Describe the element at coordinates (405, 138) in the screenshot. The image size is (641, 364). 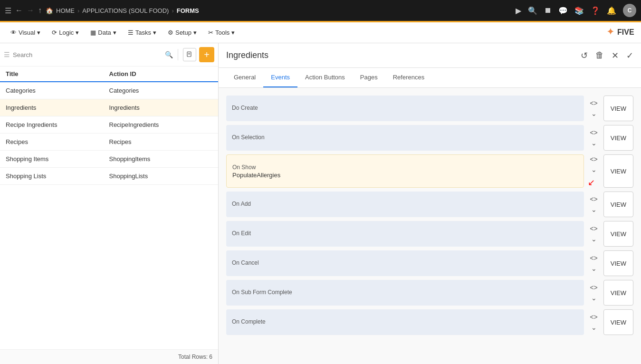
I see `event-box-1: On Selection` at that location.